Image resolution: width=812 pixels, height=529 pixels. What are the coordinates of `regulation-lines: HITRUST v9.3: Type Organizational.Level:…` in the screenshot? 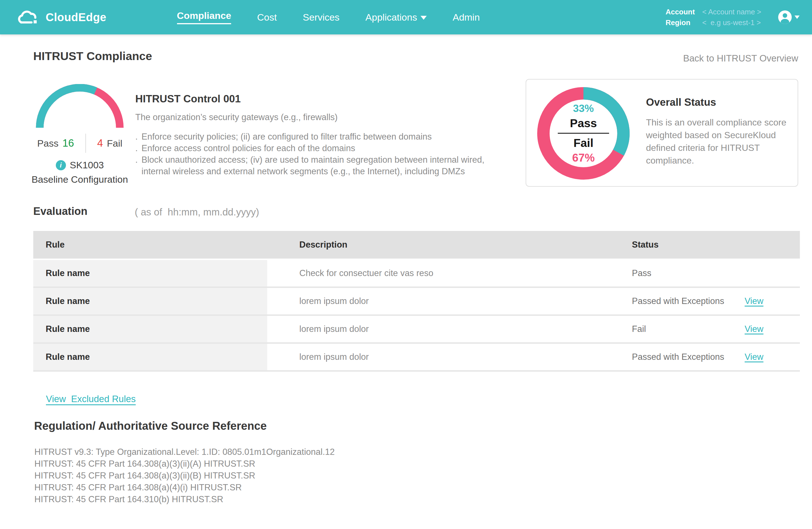 It's located at (185, 476).